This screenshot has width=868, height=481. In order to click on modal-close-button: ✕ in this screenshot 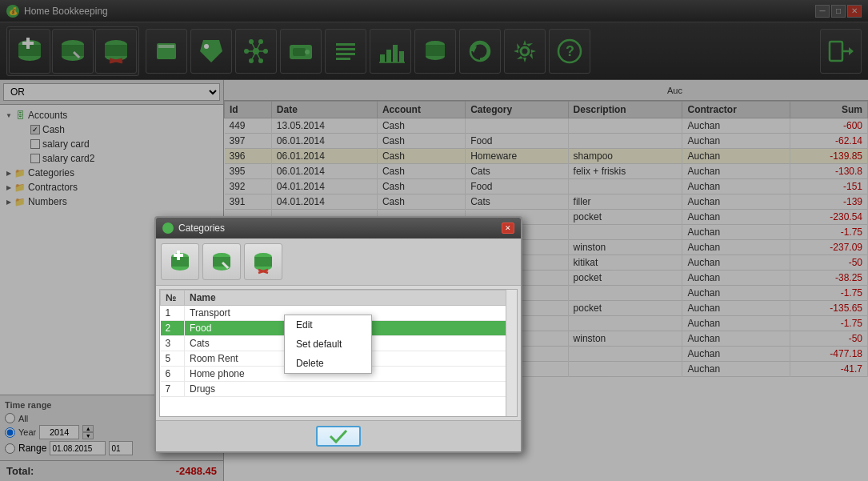, I will do `click(508, 228)`.